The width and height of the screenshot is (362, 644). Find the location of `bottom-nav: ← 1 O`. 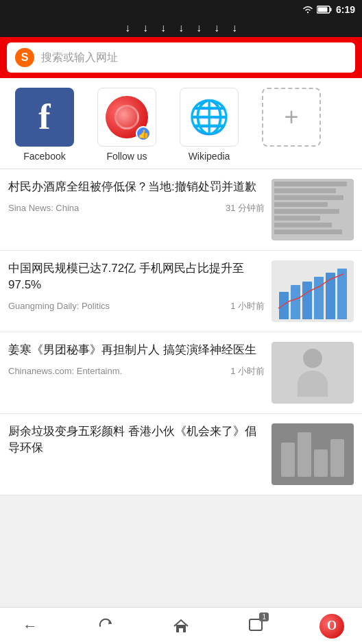

bottom-nav: ← 1 O is located at coordinates (181, 626).